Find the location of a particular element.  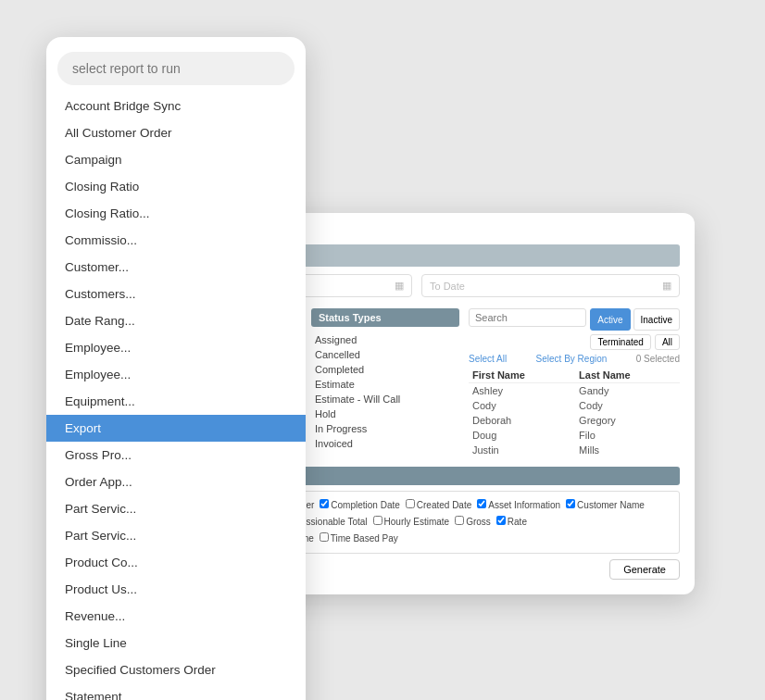

active-btn: Active is located at coordinates (609, 319).